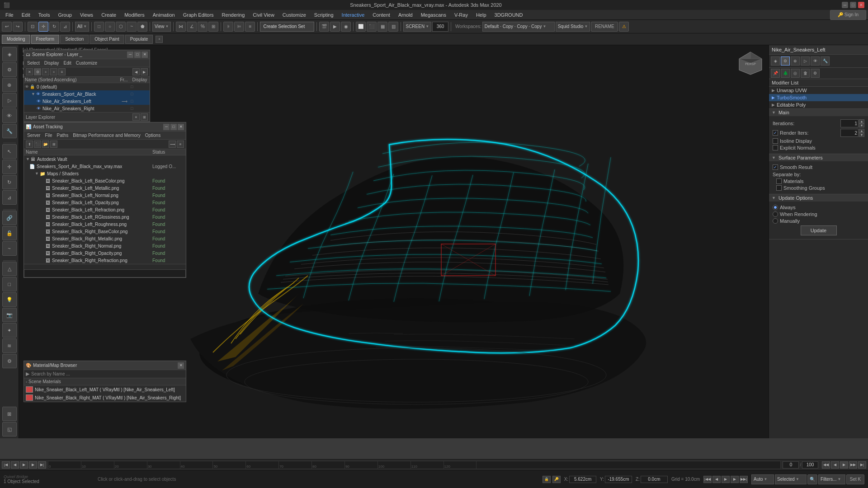 This screenshot has height=488, width=868. Describe the element at coordinates (105, 174) in the screenshot. I see `at-row-maps: ▼ 📁 Maps / Shaders` at that location.